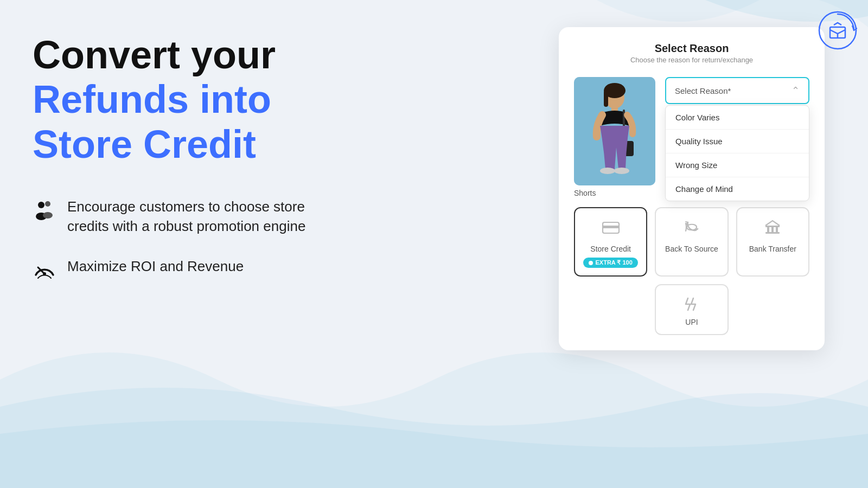  Describe the element at coordinates (615, 193) in the screenshot. I see `product-name: Shorts` at that location.